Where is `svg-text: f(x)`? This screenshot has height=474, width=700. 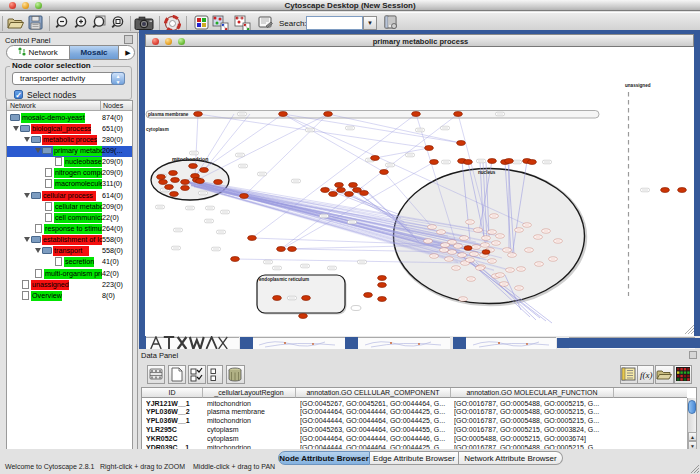
svg-text: f(x) is located at coordinates (646, 375).